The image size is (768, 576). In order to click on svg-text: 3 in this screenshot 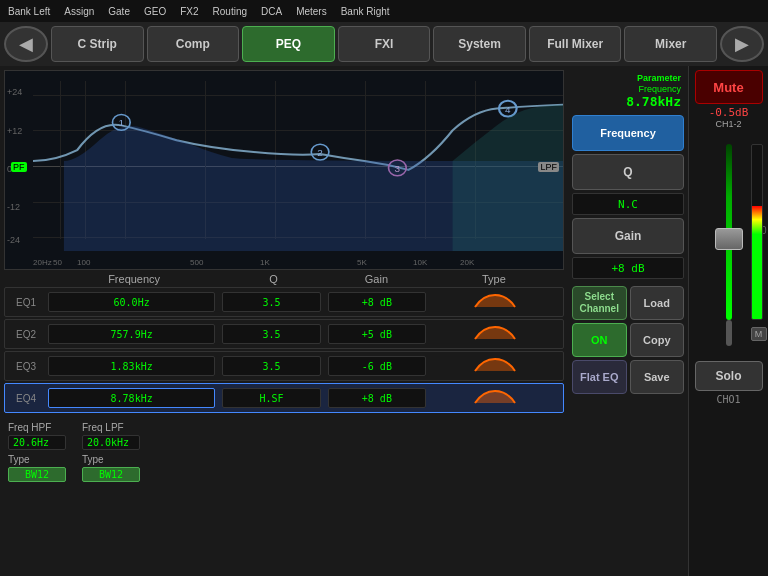, I will do `click(398, 168)`.